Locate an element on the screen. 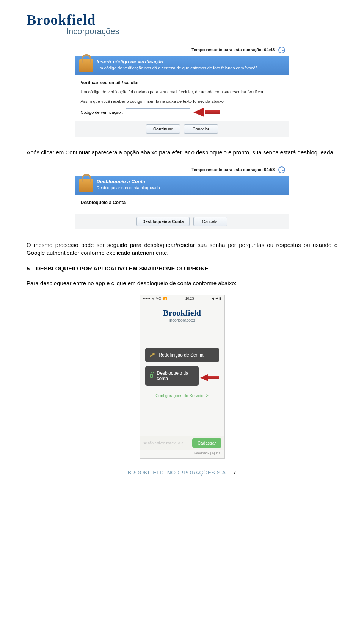  section-heading: 5 DESBLOQUEIO POR APLICATIVO EM SMATPHON… is located at coordinates (182, 269).